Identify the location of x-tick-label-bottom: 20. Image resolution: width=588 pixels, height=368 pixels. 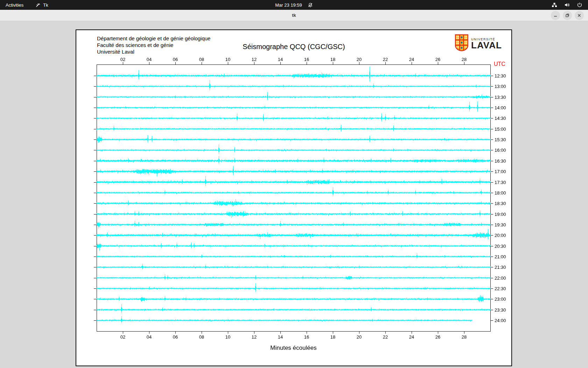
(359, 337).